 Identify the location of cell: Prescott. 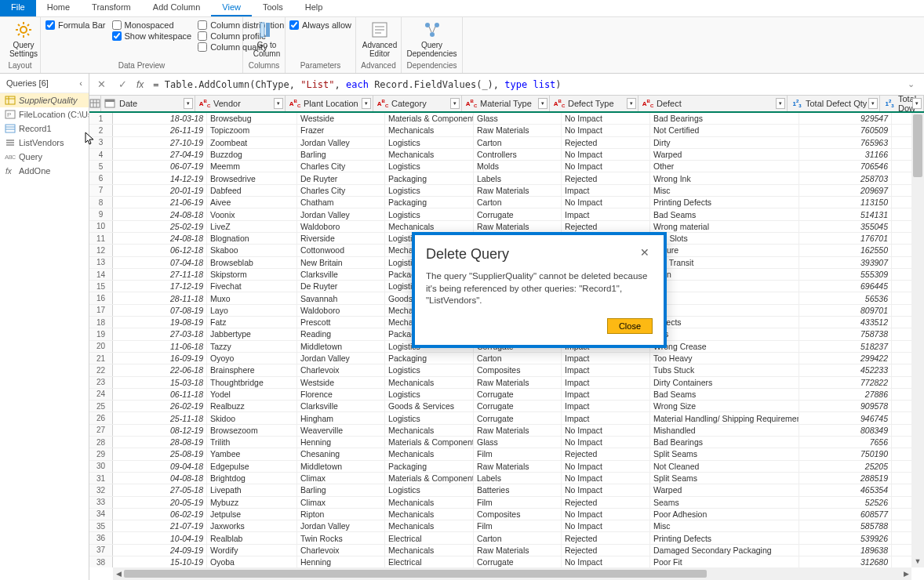
(341, 322).